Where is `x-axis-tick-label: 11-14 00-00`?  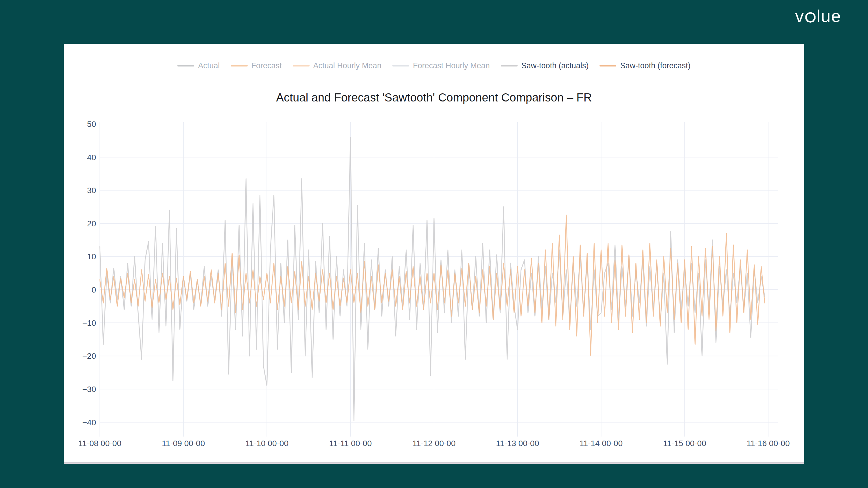 x-axis-tick-label: 11-14 00-00 is located at coordinates (601, 443).